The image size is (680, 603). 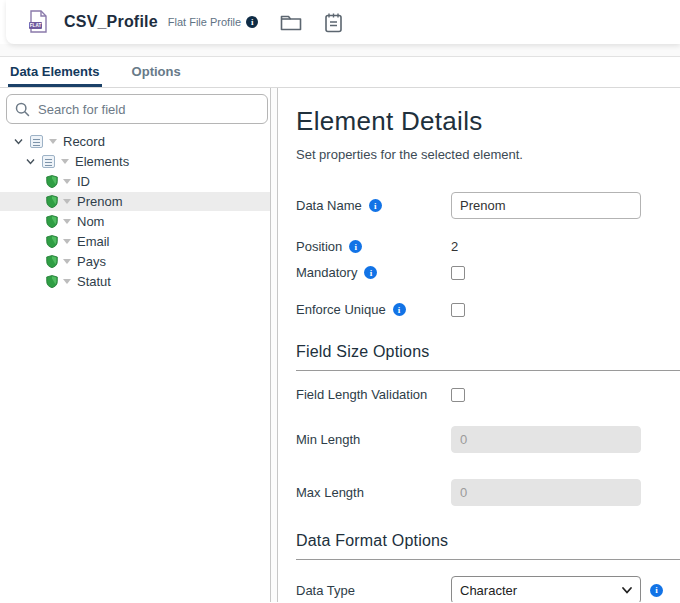 What do you see at coordinates (400, 310) in the screenshot?
I see `enforce-unique-info-icon: i` at bounding box center [400, 310].